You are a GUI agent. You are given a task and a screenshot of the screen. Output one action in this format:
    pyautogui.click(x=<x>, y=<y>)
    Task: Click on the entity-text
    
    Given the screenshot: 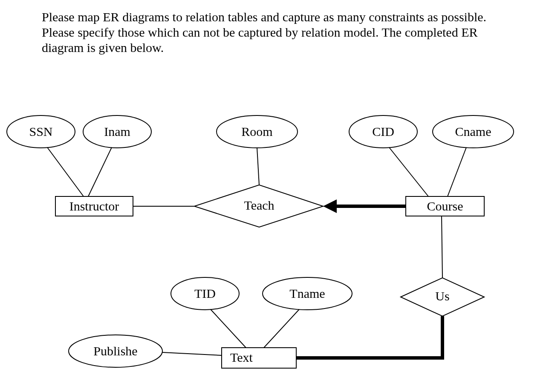 What is the action you would take?
    pyautogui.click(x=259, y=358)
    